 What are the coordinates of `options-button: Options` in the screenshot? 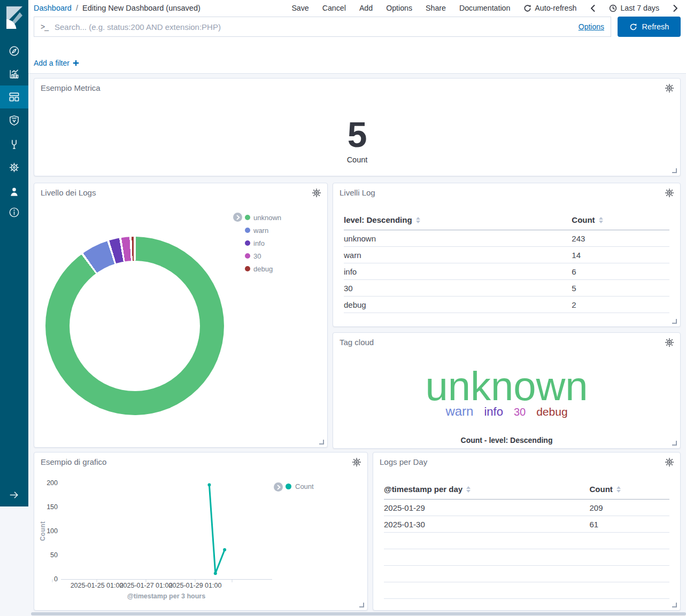 It's located at (399, 8).